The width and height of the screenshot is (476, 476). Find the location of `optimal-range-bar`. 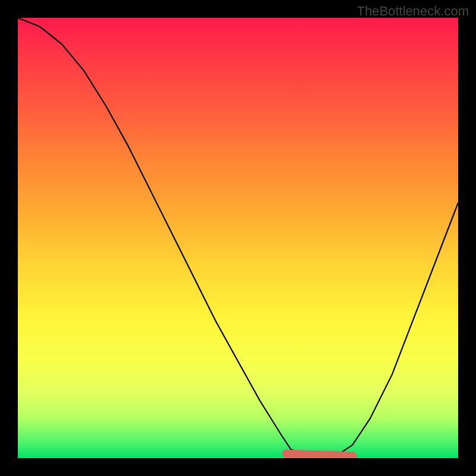

optimal-range-bar is located at coordinates (319, 455).